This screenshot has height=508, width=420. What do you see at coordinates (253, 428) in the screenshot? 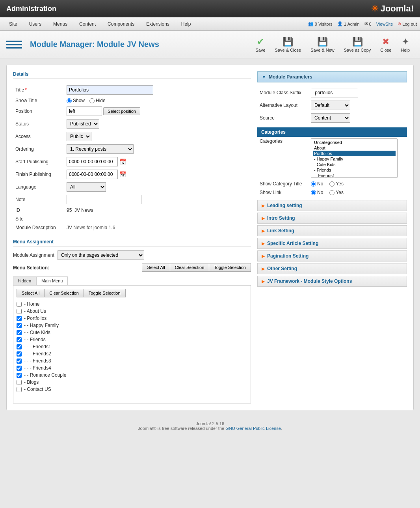
I see `footer-license-link: GNU General Public License` at bounding box center [253, 428].